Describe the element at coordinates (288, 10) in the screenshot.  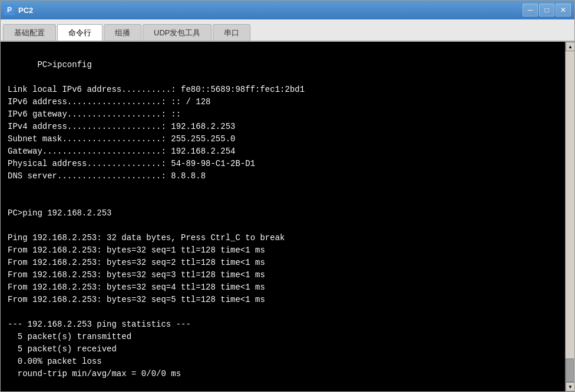
I see `title-bar: P PC2 ─ □ ✕` at that location.